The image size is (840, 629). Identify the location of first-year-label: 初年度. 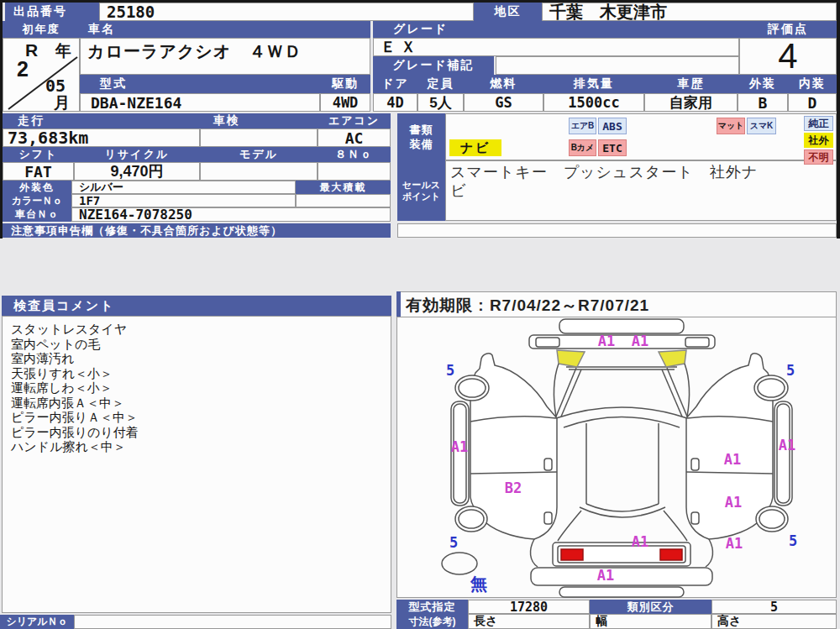
(41, 29).